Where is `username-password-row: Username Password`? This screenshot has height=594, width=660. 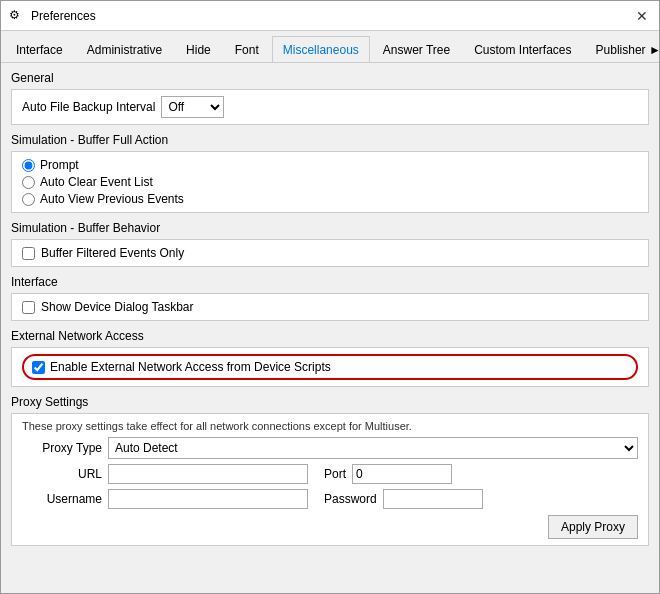
username-password-row: Username Password is located at coordinates (330, 499).